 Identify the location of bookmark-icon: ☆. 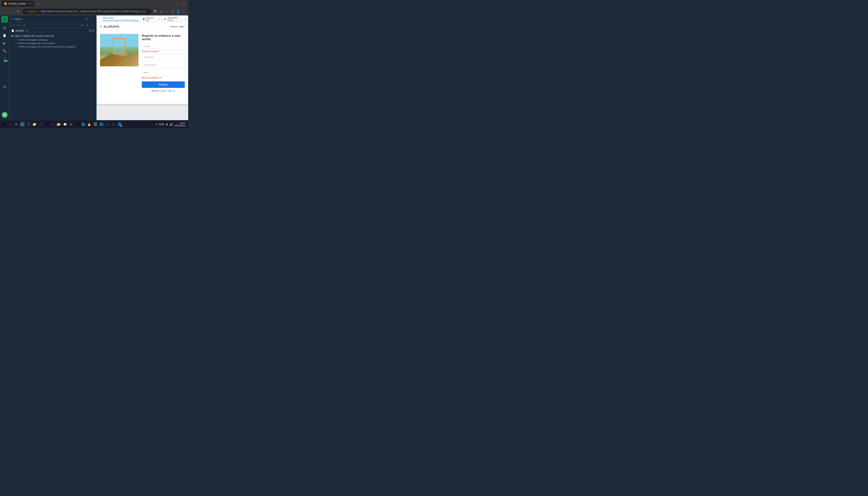
(167, 12).